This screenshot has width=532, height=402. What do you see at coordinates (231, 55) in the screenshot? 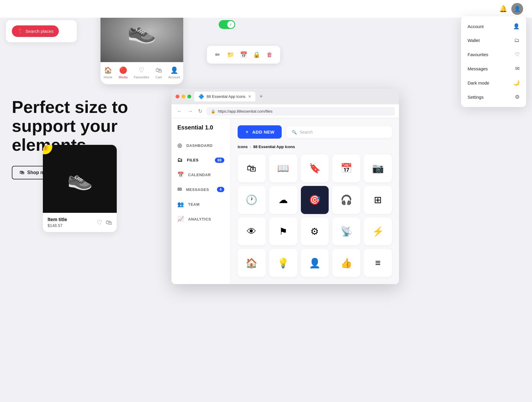
I see `folder-icon: 📁` at bounding box center [231, 55].